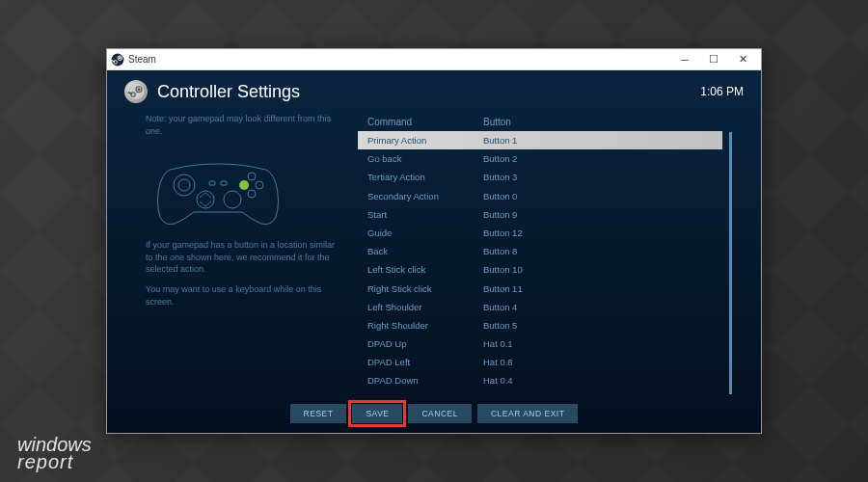 Image resolution: width=868 pixels, height=482 pixels. I want to click on app-header: Controller Settings 1:06 PM, so click(434, 92).